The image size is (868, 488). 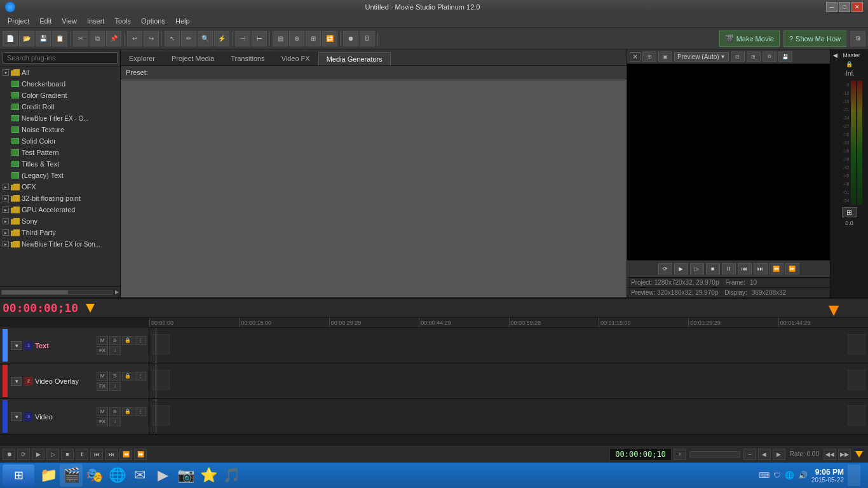 I want to click on tl-scroll-left: ◀, so click(x=764, y=454).